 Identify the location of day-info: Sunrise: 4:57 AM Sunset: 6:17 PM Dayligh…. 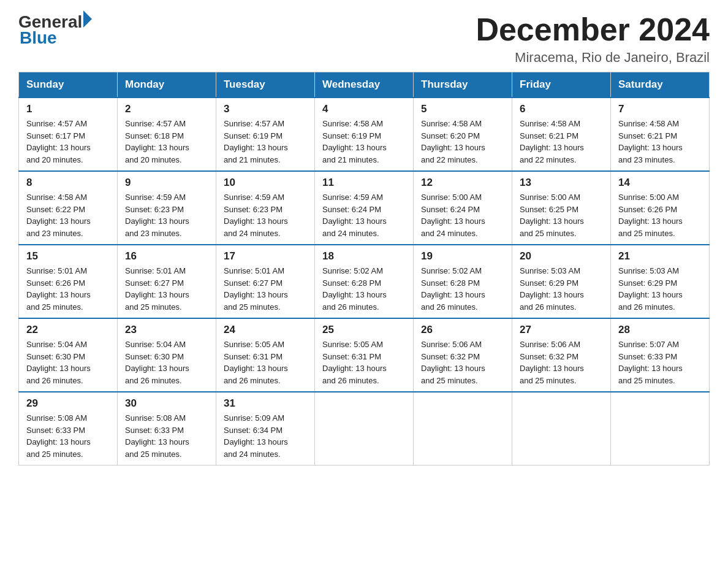
(68, 142).